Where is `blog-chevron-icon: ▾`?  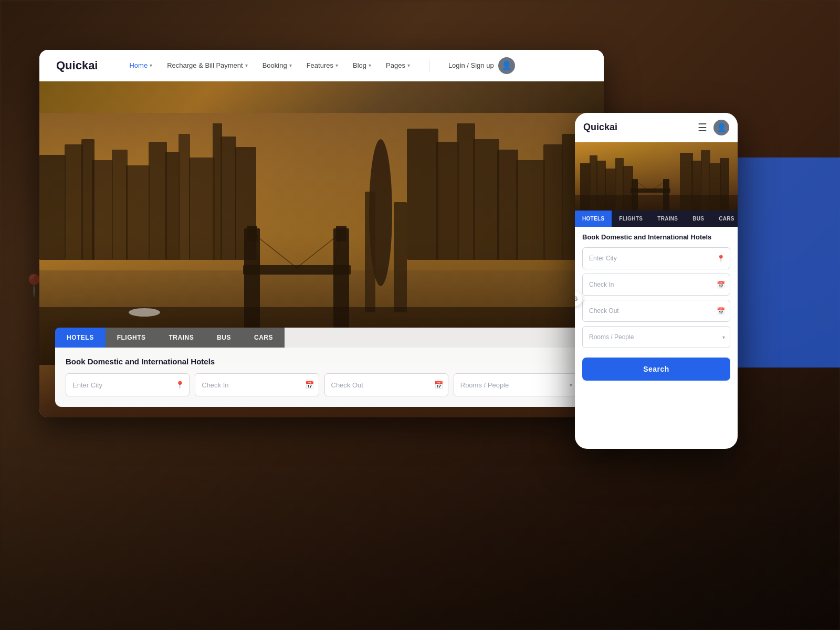
blog-chevron-icon: ▾ is located at coordinates (370, 65).